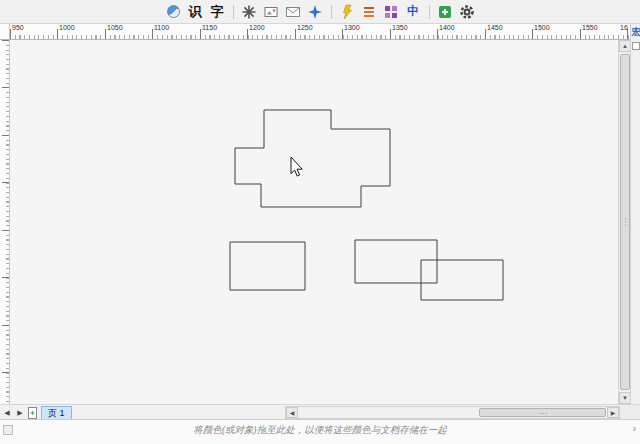  I want to click on ruler-label: 1450, so click(495, 28).